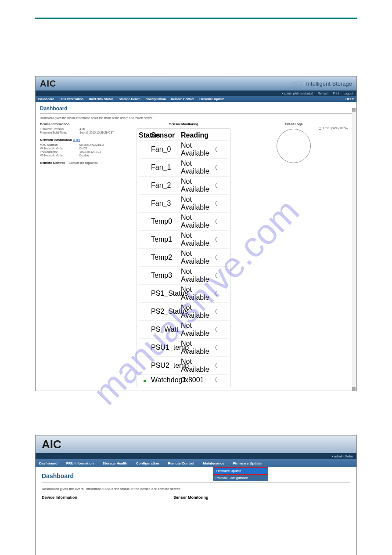 Image resolution: width=392 pixels, height=555 pixels. Describe the element at coordinates (196, 83) in the screenshot. I see `app-header: AIC Intelligent Storage` at that location.